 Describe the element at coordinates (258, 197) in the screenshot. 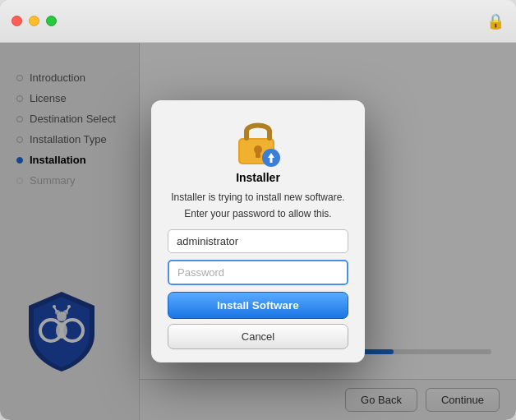

I see `modal-line1: Installer is trying to install new softw…` at that location.